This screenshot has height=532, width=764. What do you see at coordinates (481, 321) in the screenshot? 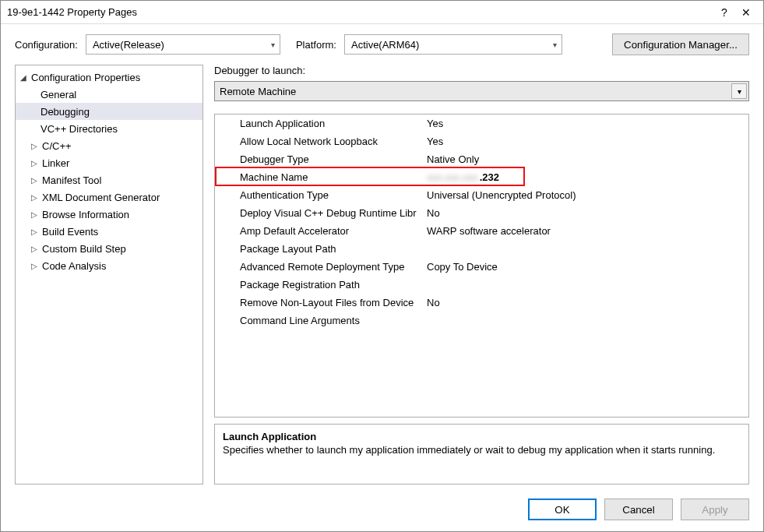
I see `grid-row: Command Line Arguments` at bounding box center [481, 321].